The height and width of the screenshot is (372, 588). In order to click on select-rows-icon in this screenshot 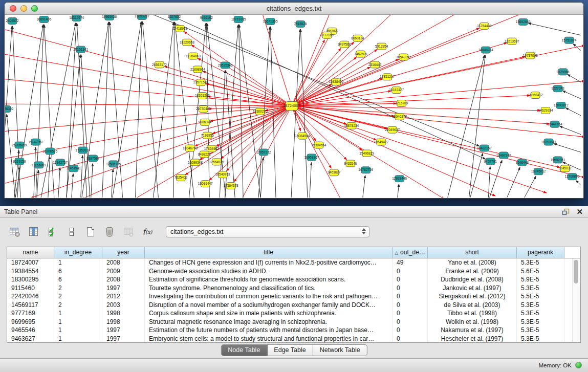, I will do `click(53, 232)`.